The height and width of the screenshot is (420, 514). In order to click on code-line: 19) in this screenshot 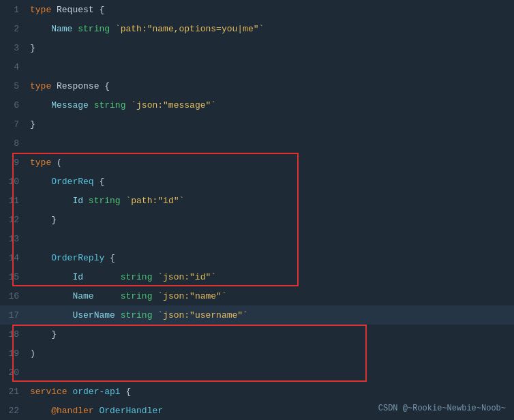, I will do `click(257, 353)`.